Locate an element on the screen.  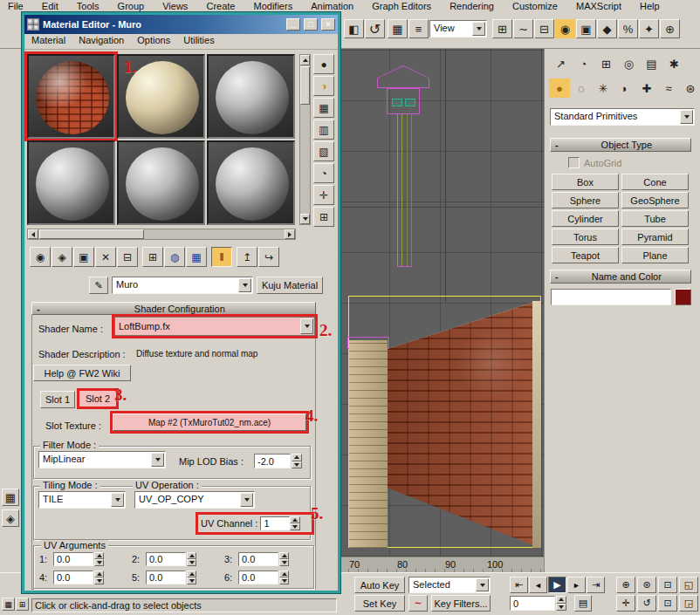
uv-arg-2-spinner is located at coordinates (192, 559).